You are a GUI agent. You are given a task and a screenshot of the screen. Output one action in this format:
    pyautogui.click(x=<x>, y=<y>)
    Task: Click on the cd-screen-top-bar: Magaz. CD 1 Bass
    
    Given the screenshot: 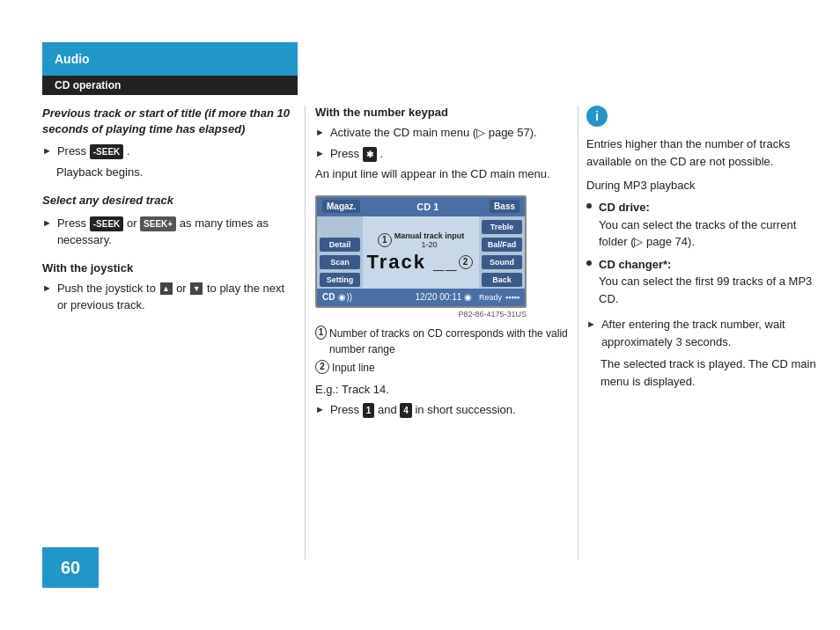 What is the action you would take?
    pyautogui.click(x=421, y=207)
    